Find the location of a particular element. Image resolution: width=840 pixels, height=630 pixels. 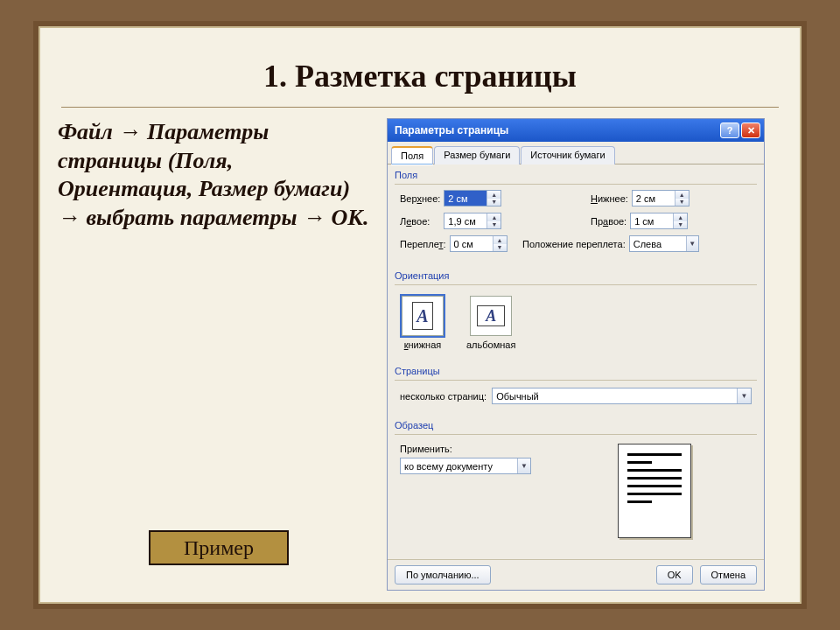

label-left: Левое: is located at coordinates (415, 221).